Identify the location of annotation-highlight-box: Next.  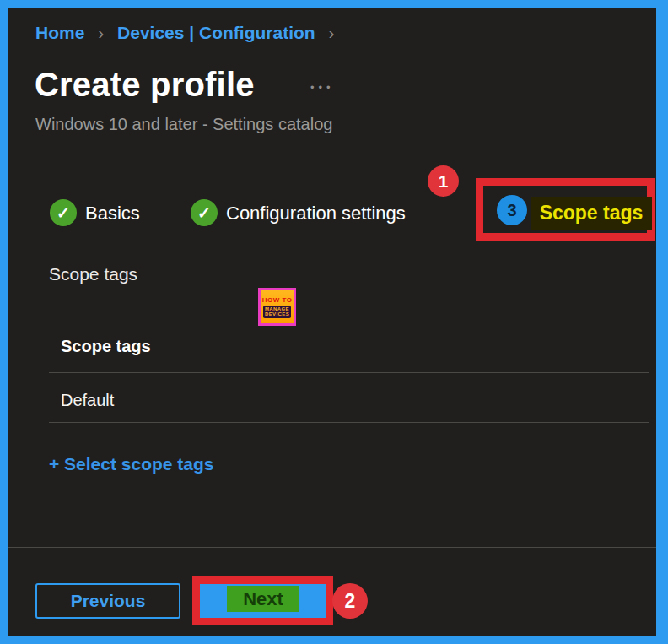
(263, 601).